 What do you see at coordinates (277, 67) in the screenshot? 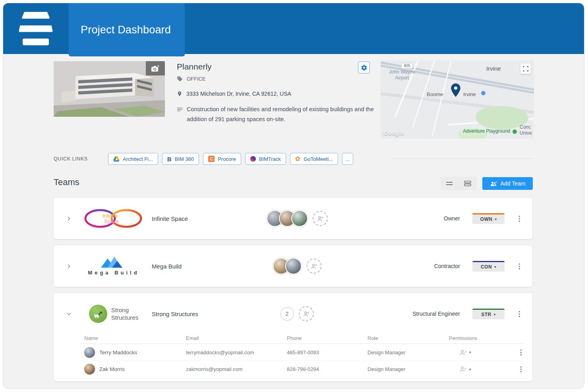
I see `project-name: Plannerly` at bounding box center [277, 67].